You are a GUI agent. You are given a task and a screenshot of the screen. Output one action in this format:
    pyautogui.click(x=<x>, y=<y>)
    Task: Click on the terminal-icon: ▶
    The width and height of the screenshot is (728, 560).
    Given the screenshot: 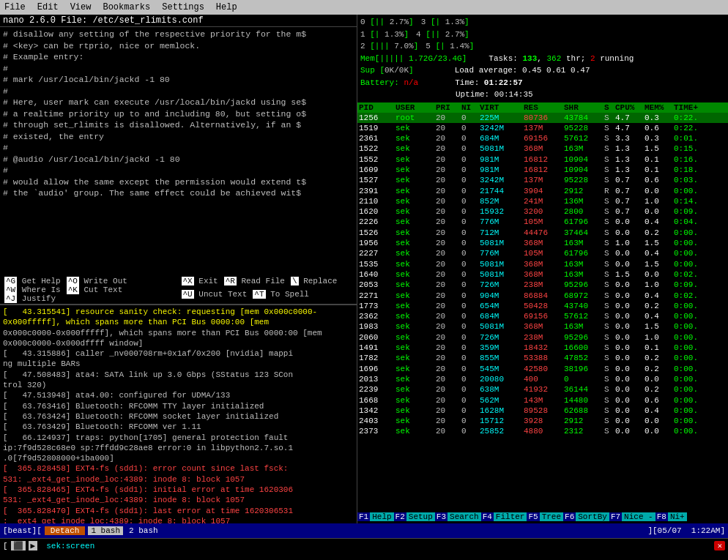 What is the action you would take?
    pyautogui.click(x=34, y=546)
    